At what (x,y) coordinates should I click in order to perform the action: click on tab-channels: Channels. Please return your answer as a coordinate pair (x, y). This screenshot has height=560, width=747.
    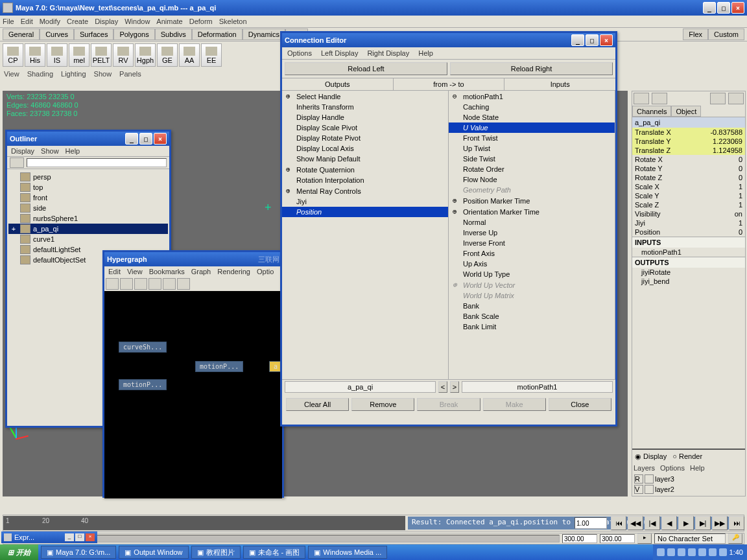
    Looking at the image, I should click on (652, 111).